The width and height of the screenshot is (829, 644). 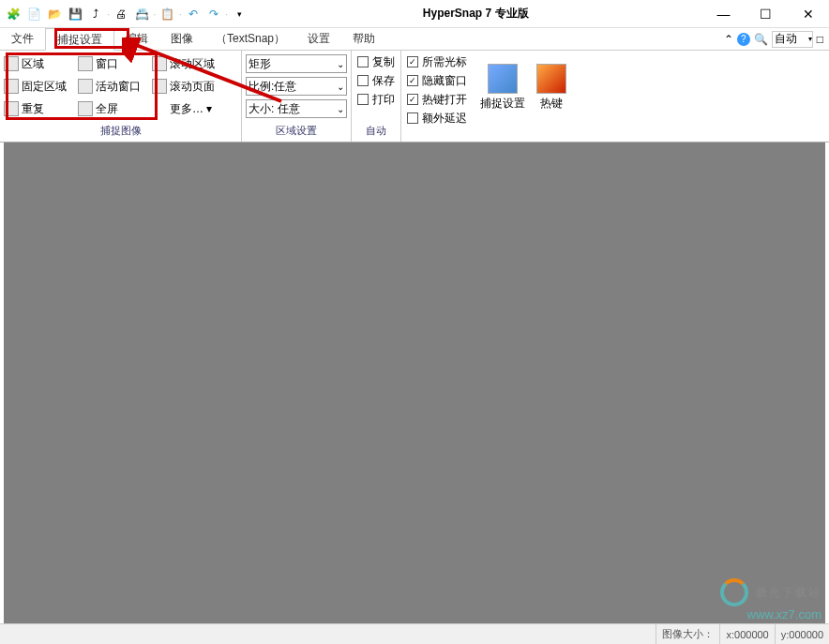 I want to click on menu-help: 帮助, so click(x=364, y=39).